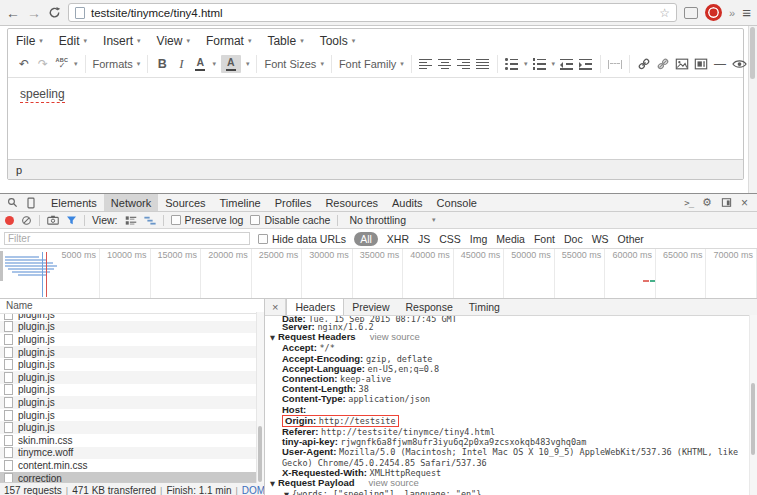  I want to click on panel-tab-elements: Elements, so click(74, 202).